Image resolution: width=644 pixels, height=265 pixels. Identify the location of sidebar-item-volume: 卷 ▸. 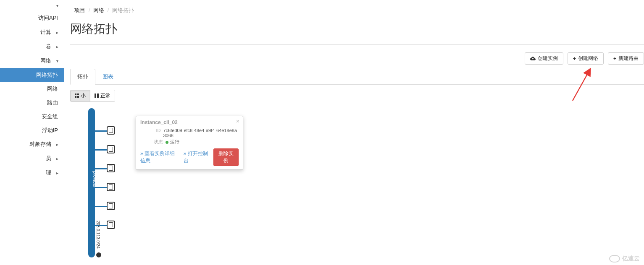
(32, 47).